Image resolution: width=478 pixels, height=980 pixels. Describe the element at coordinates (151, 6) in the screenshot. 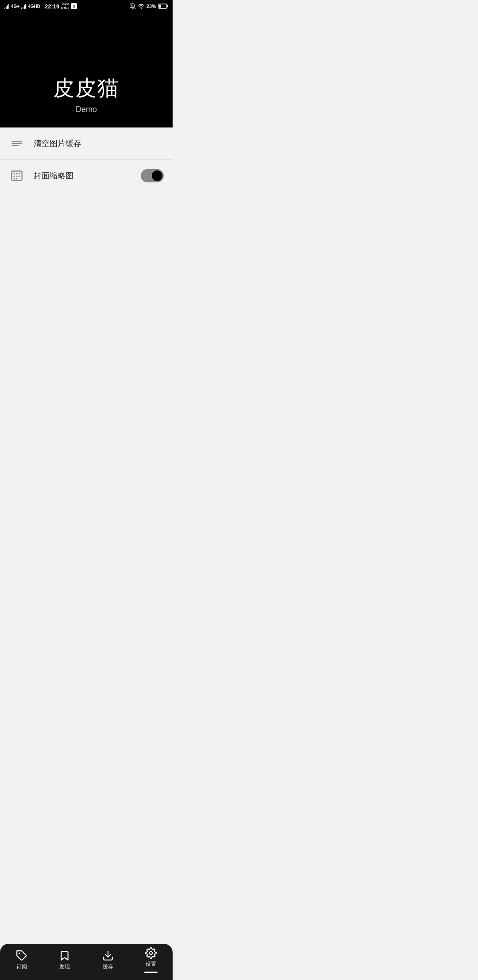

I see `battery-percent: 23%` at that location.